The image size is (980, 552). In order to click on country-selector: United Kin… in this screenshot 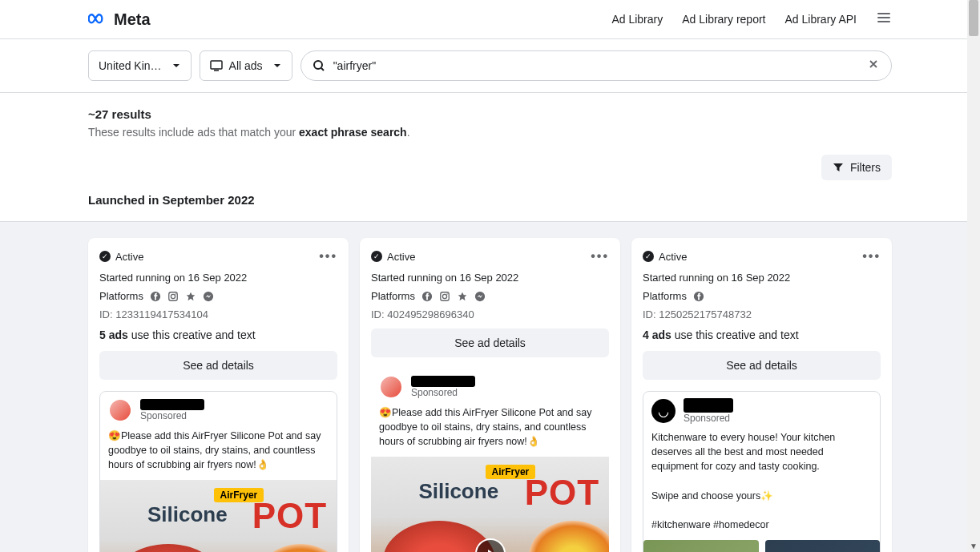, I will do `click(139, 66)`.